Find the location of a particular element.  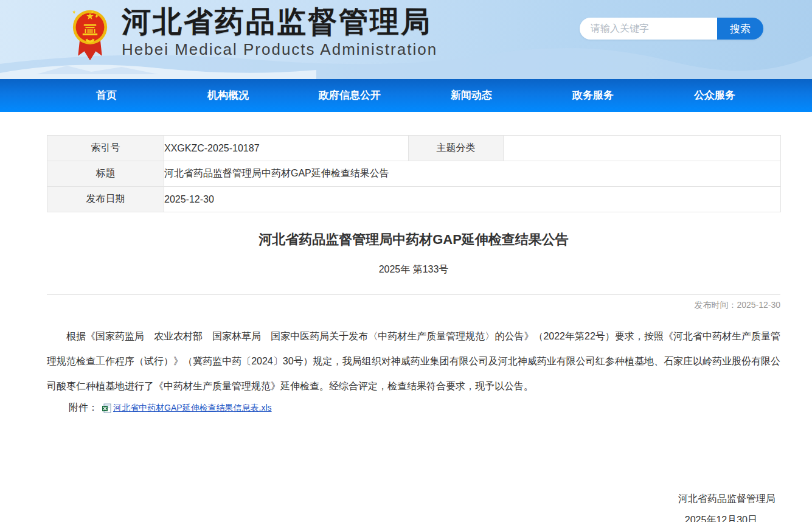

info-label-title: 标题 is located at coordinates (106, 174).